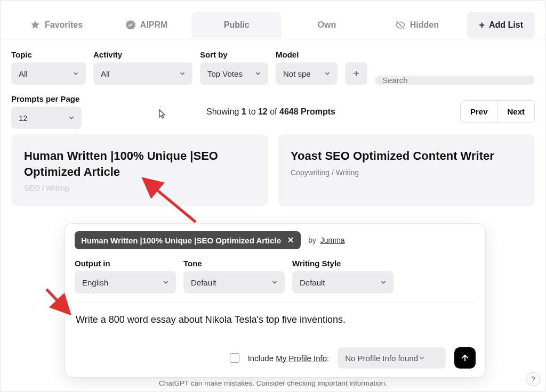 This screenshot has width=546, height=392. What do you see at coordinates (406, 170) in the screenshot?
I see `prompt-card: Yoast SEO Optimized Content Writer Copyw…` at bounding box center [406, 170].